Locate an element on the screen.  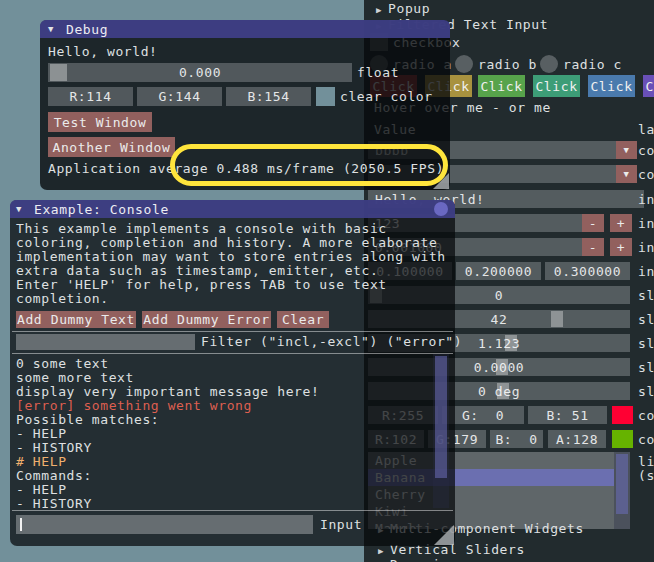
debug-titlebar: ▼ Debug is located at coordinates (245, 29).